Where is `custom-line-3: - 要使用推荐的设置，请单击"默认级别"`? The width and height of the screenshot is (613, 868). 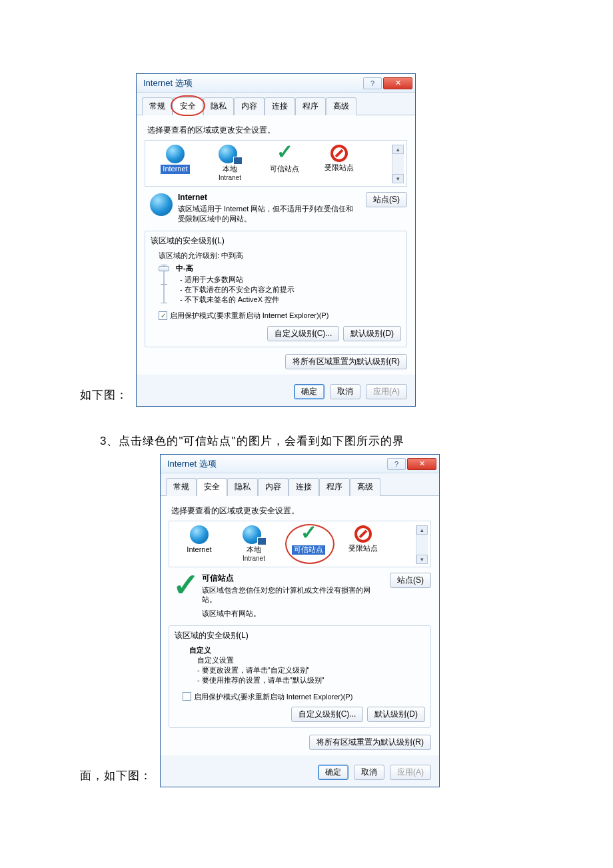 custom-line-3: - 要使用推荐的设置，请单击"默认级别" is located at coordinates (311, 680).